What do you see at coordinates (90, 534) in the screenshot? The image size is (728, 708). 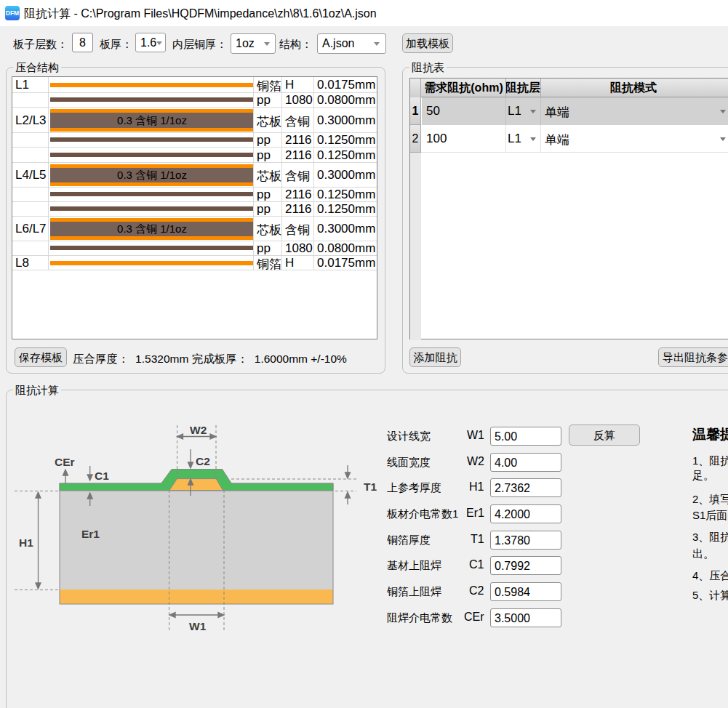 I see `svg-text: Er1` at bounding box center [90, 534].